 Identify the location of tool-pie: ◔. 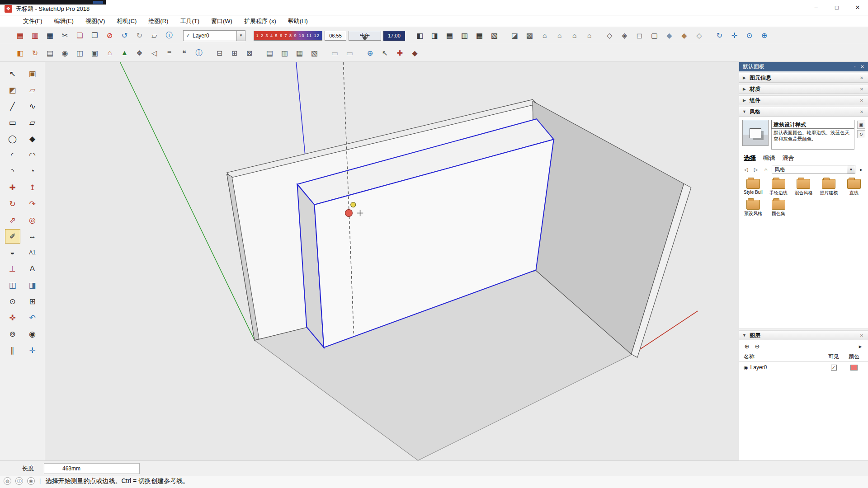
(33, 171).